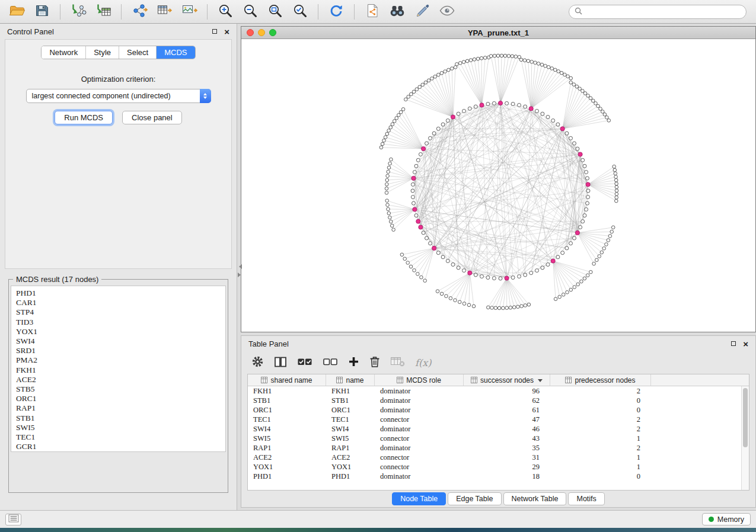  Describe the element at coordinates (121, 399) in the screenshot. I see `mcds-result-item: ORC1` at that location.